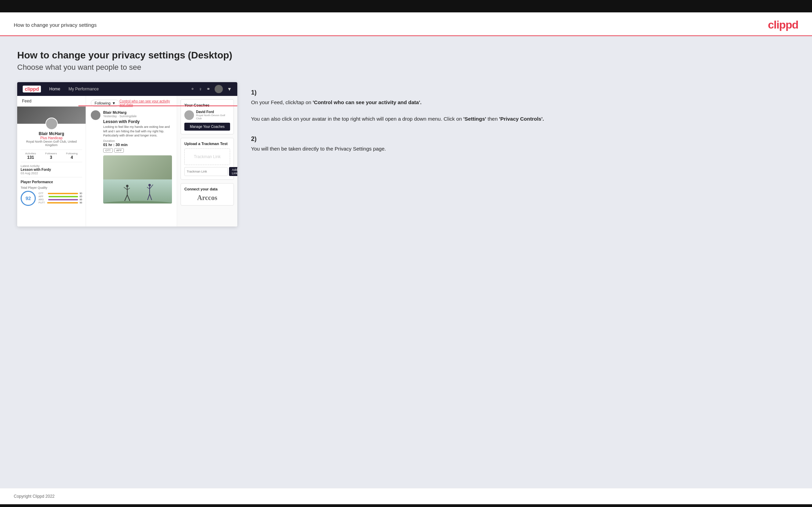 The image size is (812, 507). Describe the element at coordinates (52, 170) in the screenshot. I see `latest-activity: Latest Activity Lesson with Fordy 03 Aug…` at that location.